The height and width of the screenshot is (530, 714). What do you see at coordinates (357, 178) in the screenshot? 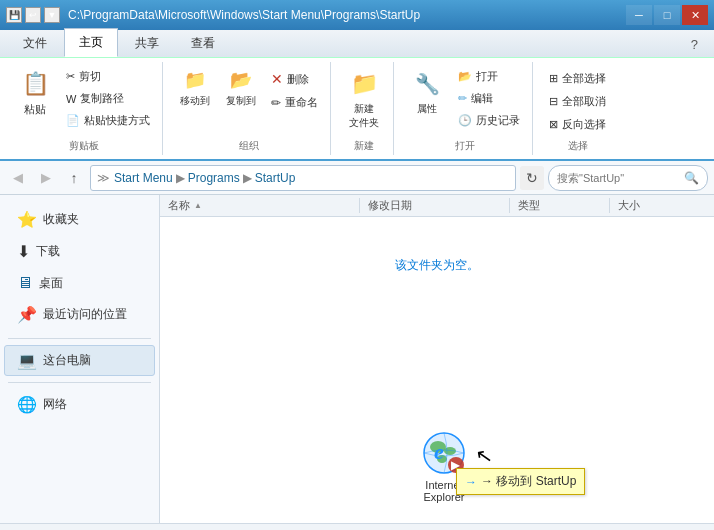
I see `navigation-bar: ◀ ▶ ↑ ≫ Start Menu ▶ Programs ▶ StartUp …` at bounding box center [357, 178].